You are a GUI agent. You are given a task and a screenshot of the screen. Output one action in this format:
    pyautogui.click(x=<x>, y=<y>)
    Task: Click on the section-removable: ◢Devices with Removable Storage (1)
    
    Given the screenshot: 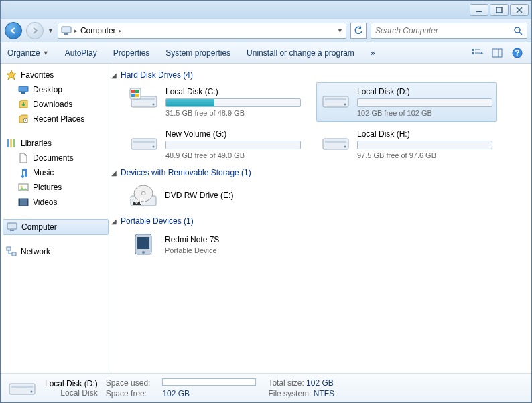 What is the action you would take?
    pyautogui.click(x=318, y=172)
    